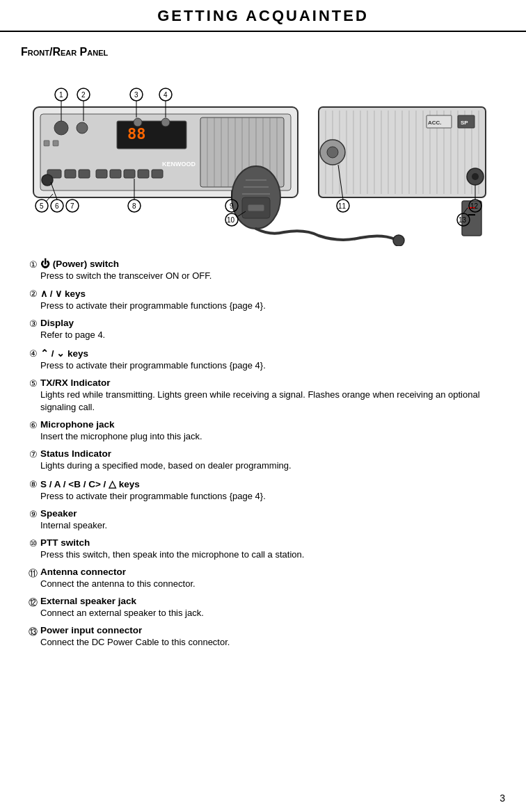  I want to click on item-title: Display, so click(57, 323).